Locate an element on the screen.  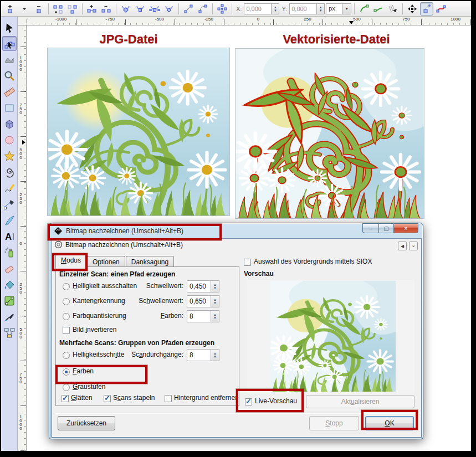
corner-node-button is located at coordinates (126, 9).